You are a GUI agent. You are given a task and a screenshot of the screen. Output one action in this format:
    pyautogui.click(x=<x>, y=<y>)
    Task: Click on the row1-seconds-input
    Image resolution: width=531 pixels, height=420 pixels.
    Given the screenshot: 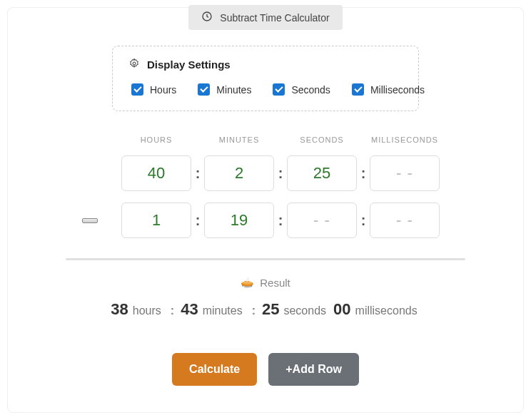 What is the action you would take?
    pyautogui.click(x=322, y=173)
    